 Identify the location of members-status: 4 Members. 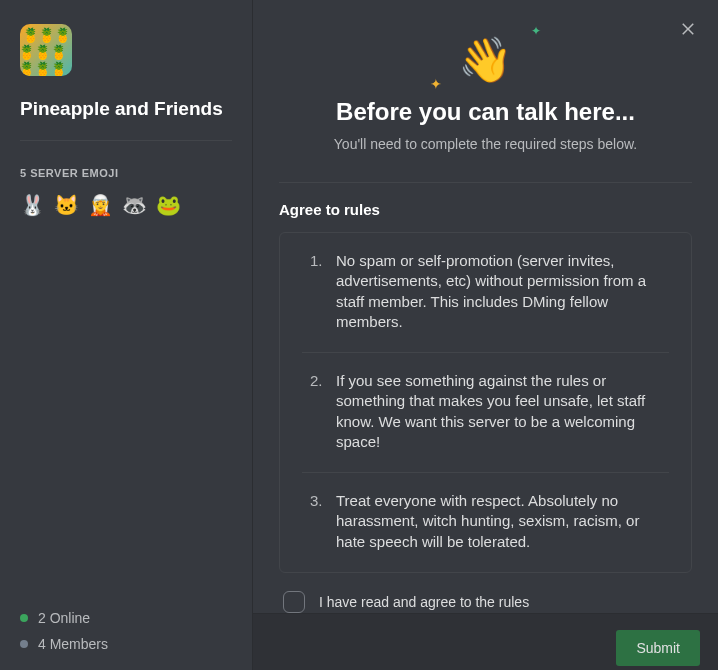
(64, 644).